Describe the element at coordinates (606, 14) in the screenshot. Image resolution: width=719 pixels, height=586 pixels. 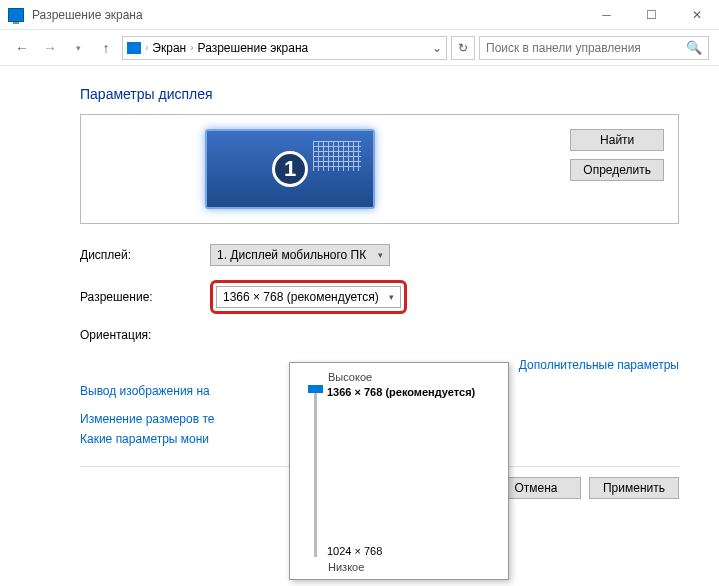
I see `minimize-button: ─` at that location.